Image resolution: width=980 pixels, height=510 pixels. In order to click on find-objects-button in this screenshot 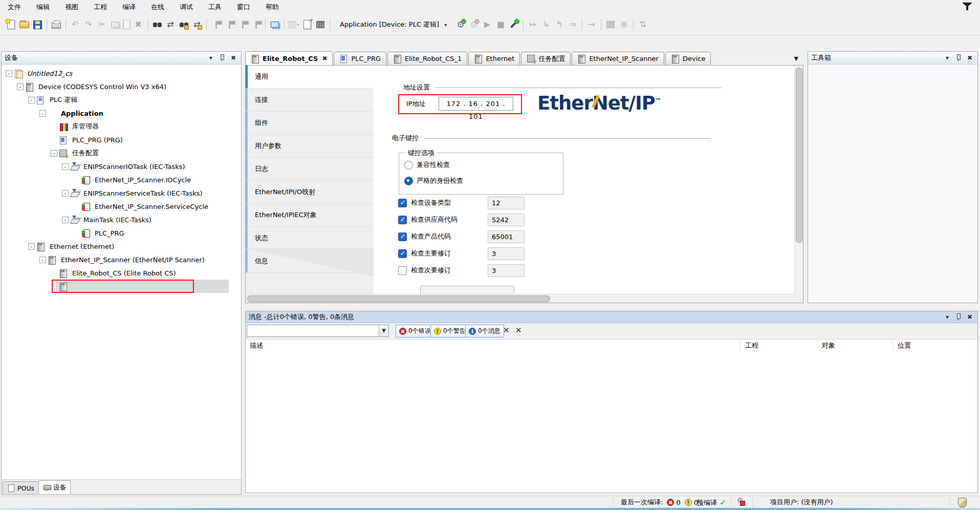, I will do `click(184, 25)`.